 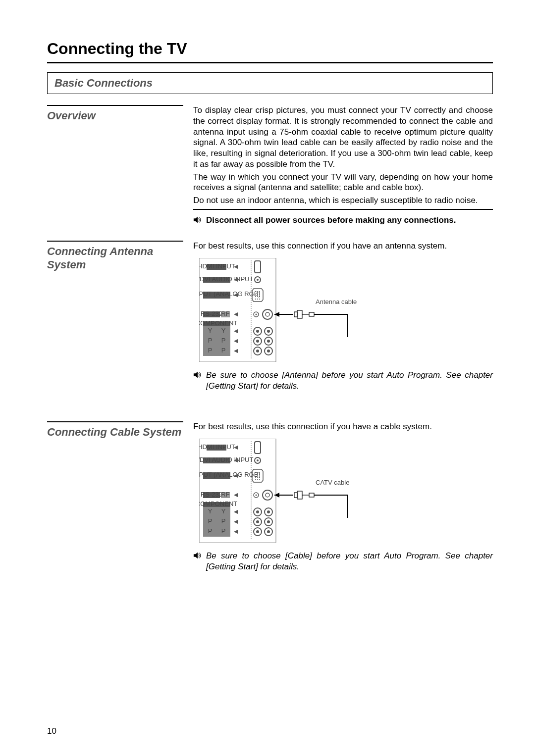 I want to click on title-underline, so click(x=270, y=62).